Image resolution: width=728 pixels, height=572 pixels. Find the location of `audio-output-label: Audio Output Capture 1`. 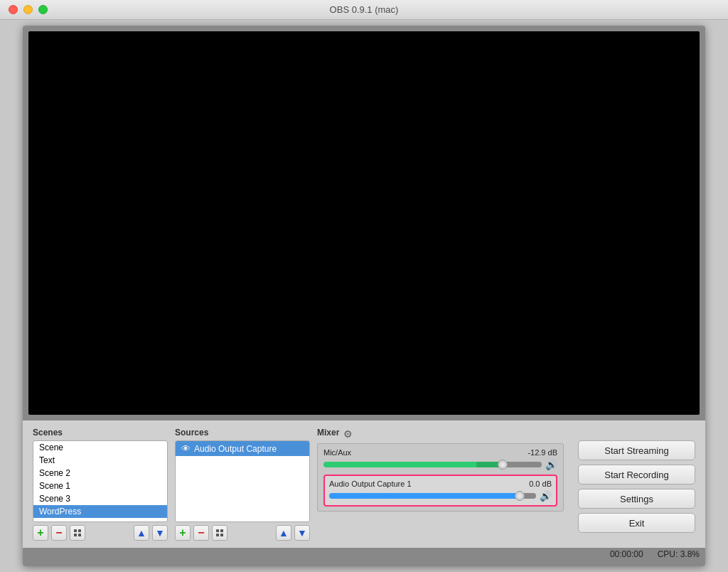

audio-output-label: Audio Output Capture 1 is located at coordinates (370, 484).